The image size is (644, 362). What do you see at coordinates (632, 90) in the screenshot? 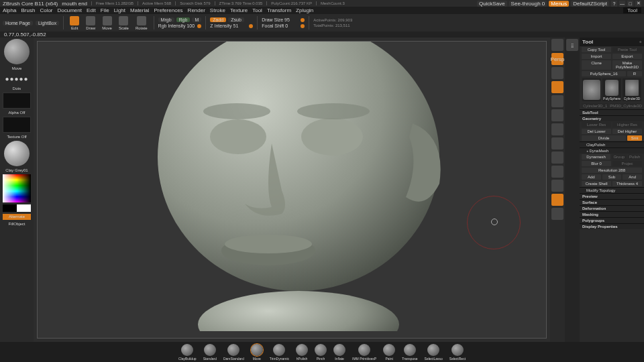
I see `tool-thumb-cylinder: Cylinder3D` at bounding box center [632, 90].